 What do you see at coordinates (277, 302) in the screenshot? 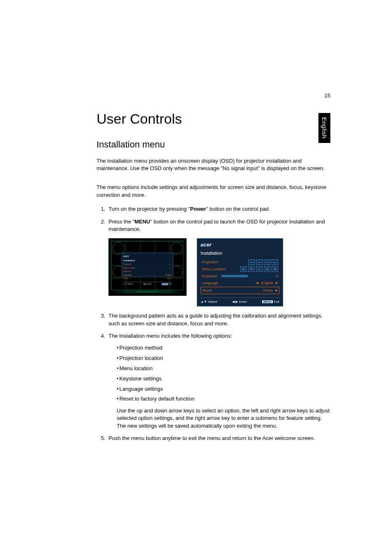
I see `osd-exit-label: Exit` at bounding box center [277, 302].